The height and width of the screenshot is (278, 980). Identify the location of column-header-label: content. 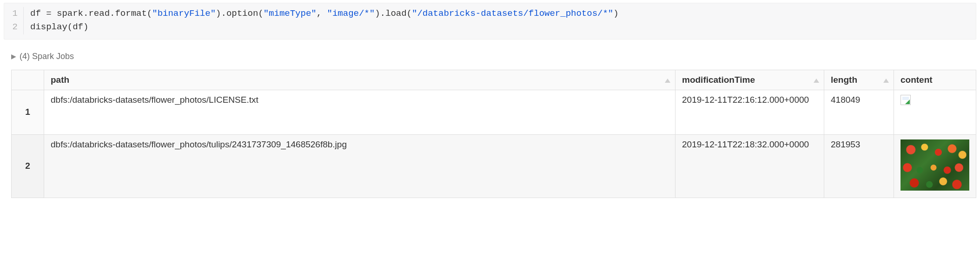
(917, 80).